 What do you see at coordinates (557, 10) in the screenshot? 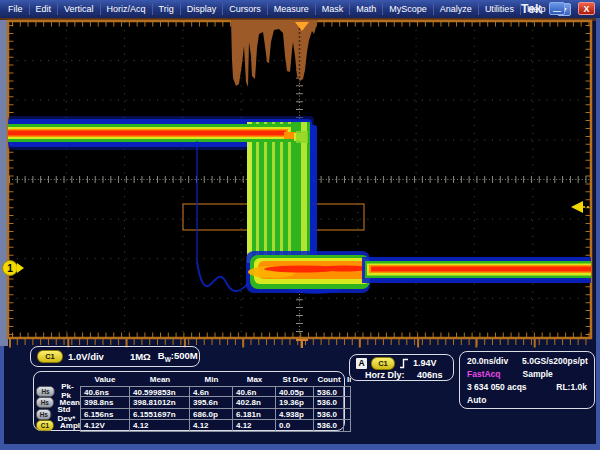
I see `minimize-icon: —` at bounding box center [557, 10].